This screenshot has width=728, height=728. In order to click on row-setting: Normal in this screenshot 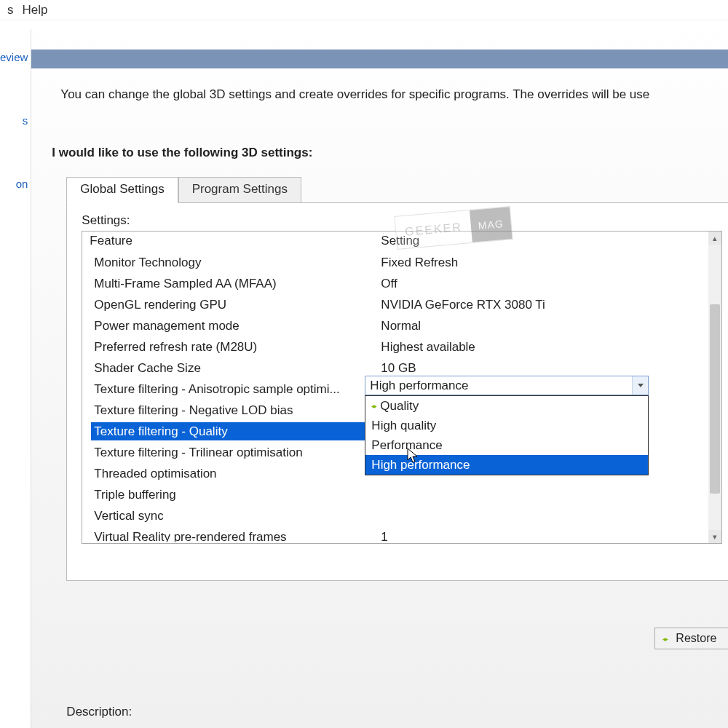, I will do `click(551, 326)`.